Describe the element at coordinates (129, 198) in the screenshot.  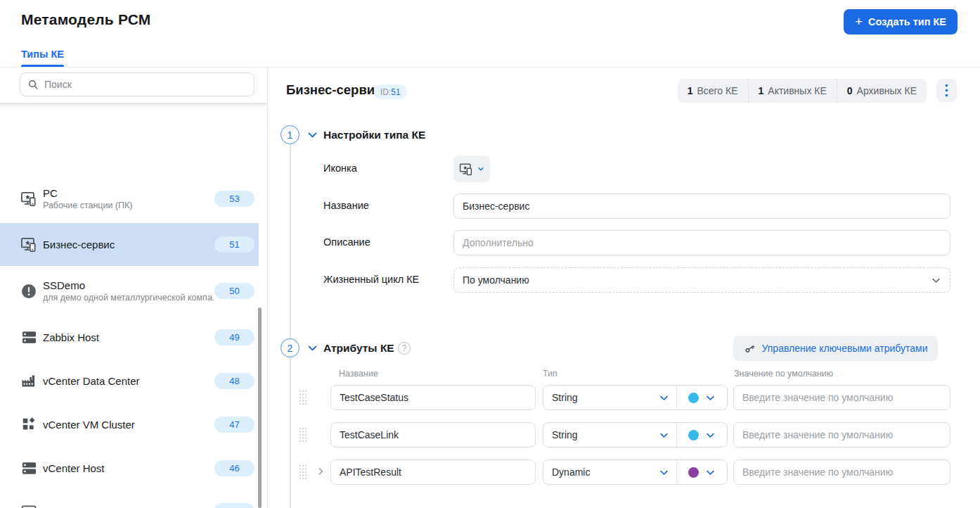
I see `list-item-pc: PC Рабочие станции (ПК) 53` at that location.